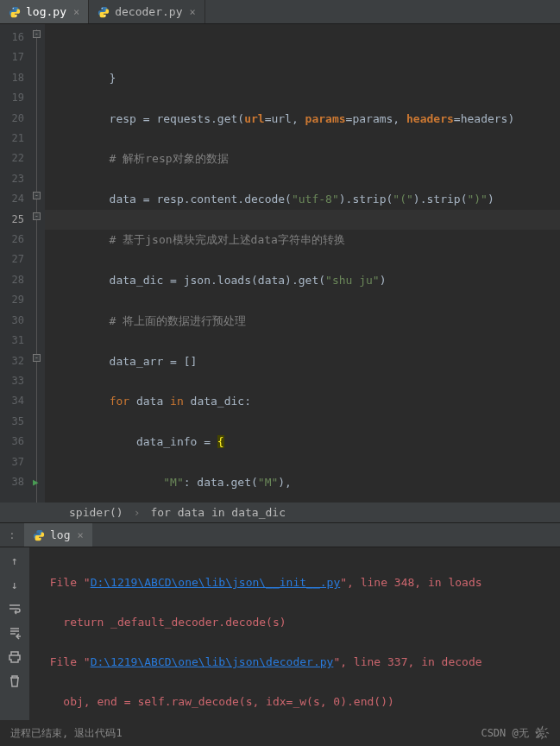  I want to click on soft-wrap-icon, so click(15, 609).